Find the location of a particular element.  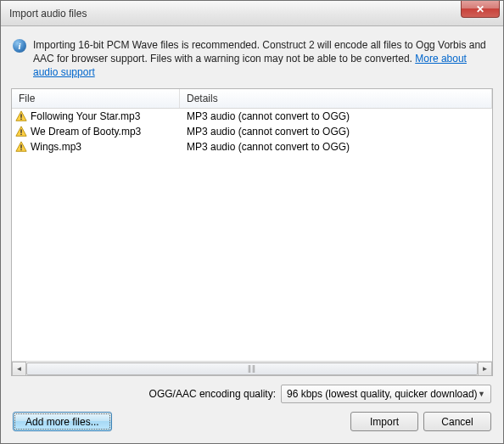

titlebar: Import audio files ✕ is located at coordinates (252, 14).